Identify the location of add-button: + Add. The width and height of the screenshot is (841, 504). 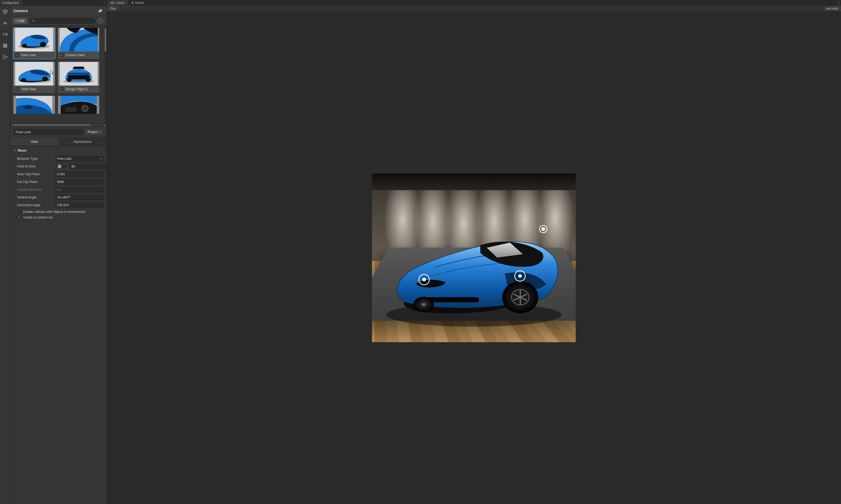
(20, 21).